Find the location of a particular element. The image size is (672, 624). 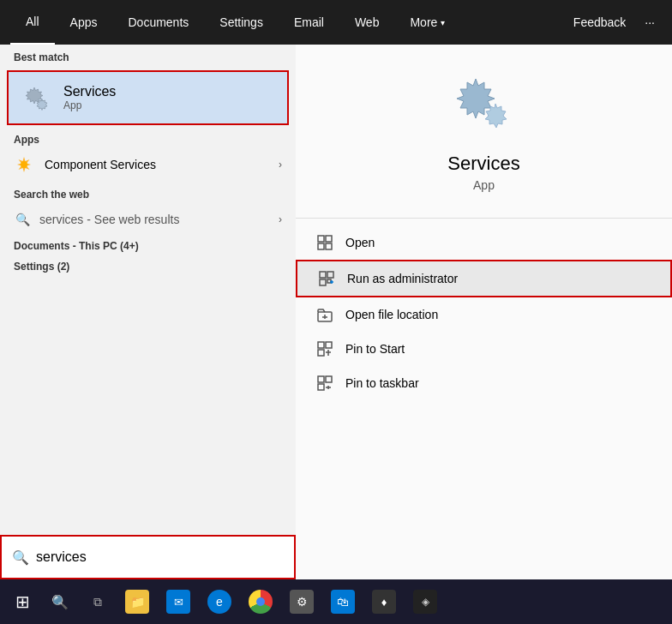

start-button: ⊞ is located at coordinates (22, 602).